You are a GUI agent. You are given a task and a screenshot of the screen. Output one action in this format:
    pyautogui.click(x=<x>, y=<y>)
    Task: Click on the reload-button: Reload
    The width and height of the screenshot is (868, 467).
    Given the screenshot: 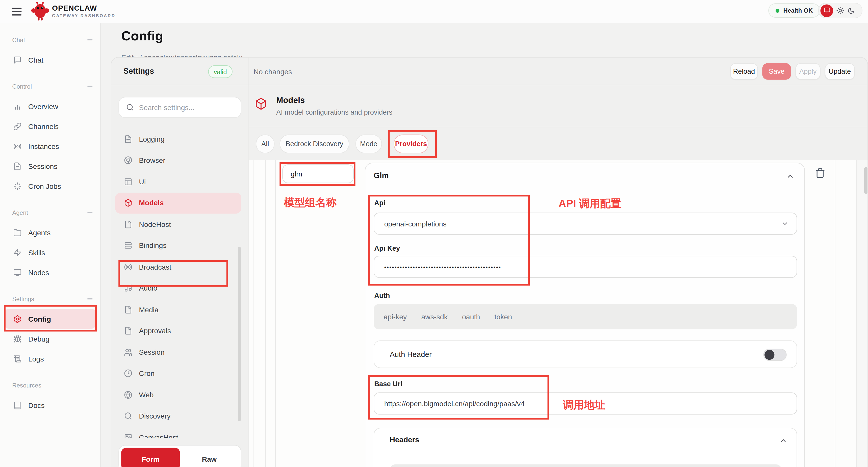 What is the action you would take?
    pyautogui.click(x=744, y=71)
    